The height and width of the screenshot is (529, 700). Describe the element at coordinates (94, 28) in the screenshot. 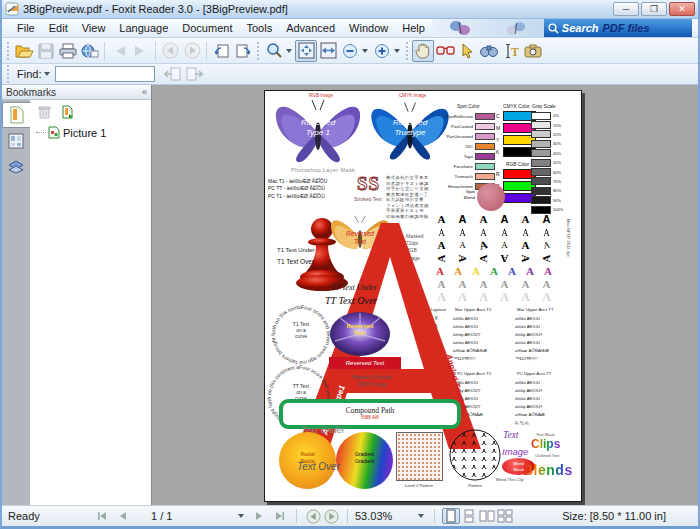

I see `menu-view: View` at that location.